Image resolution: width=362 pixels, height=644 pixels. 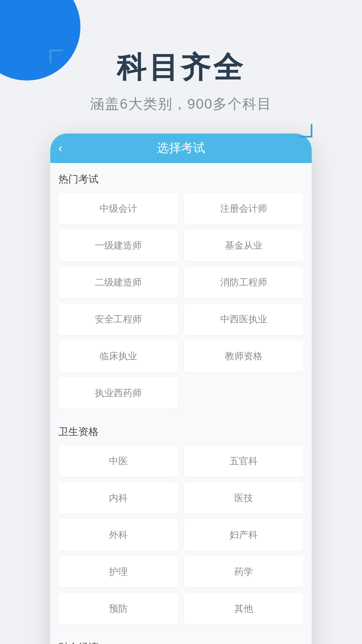 What do you see at coordinates (118, 461) in the screenshot?
I see `exam-item-zhongyi: 中医` at bounding box center [118, 461].